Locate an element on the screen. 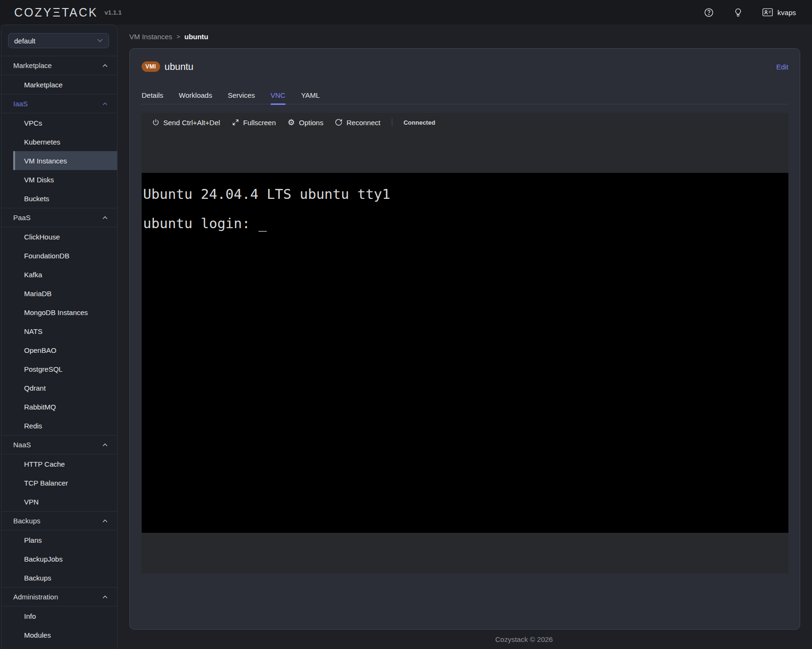 The width and height of the screenshot is (812, 649). footer: Cozystack © 2026 is located at coordinates (465, 640).